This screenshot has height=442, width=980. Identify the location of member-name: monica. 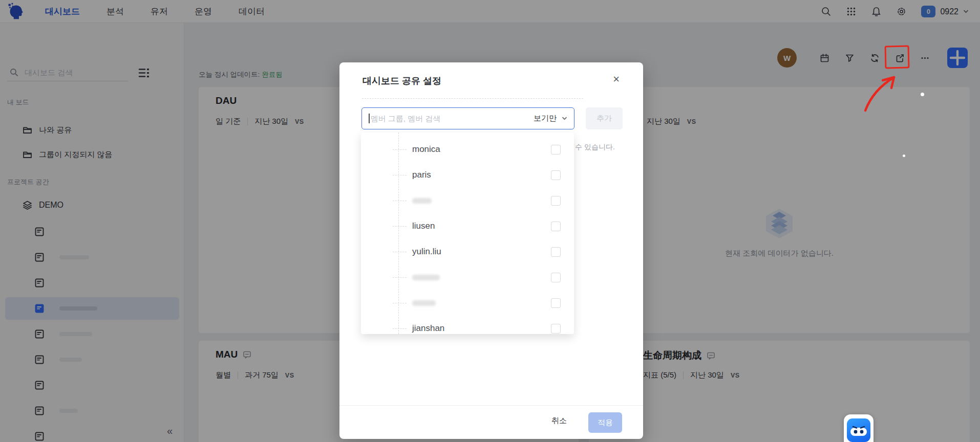
(426, 149).